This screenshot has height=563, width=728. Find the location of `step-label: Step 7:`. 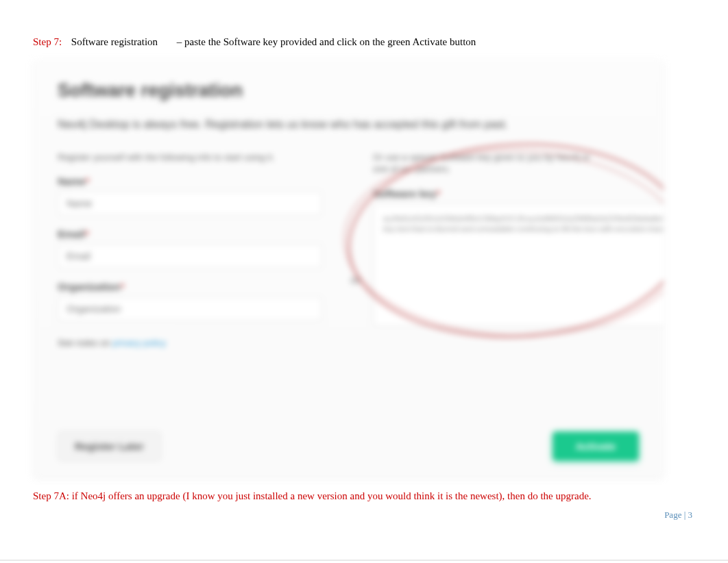

step-label: Step 7: is located at coordinates (47, 42).